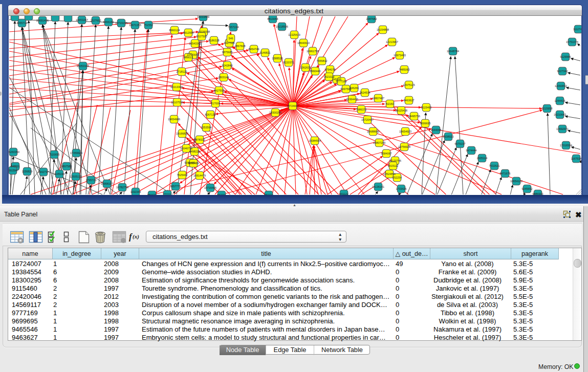 The width and height of the screenshot is (588, 372). What do you see at coordinates (387, 154) in the screenshot?
I see `svg-text: 9584067` at bounding box center [387, 154].